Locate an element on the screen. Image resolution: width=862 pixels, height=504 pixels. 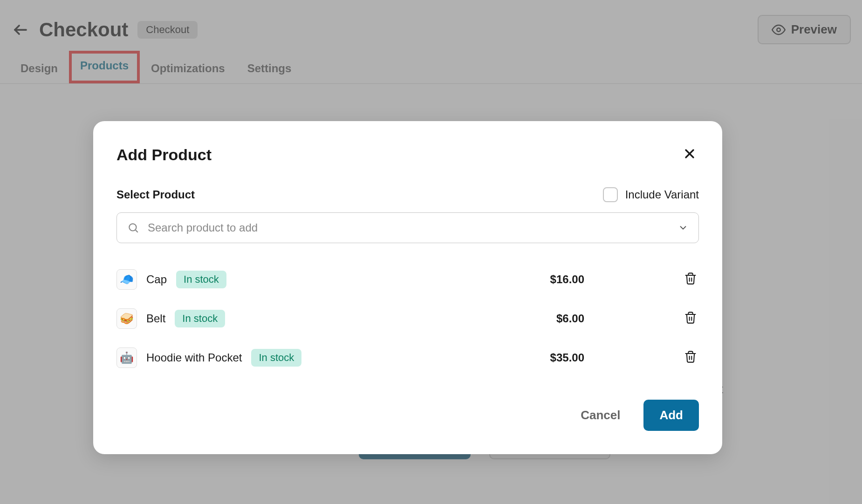
product-row: 🤖 Hoodie with Pocket In stock $35.00 is located at coordinates (408, 358).